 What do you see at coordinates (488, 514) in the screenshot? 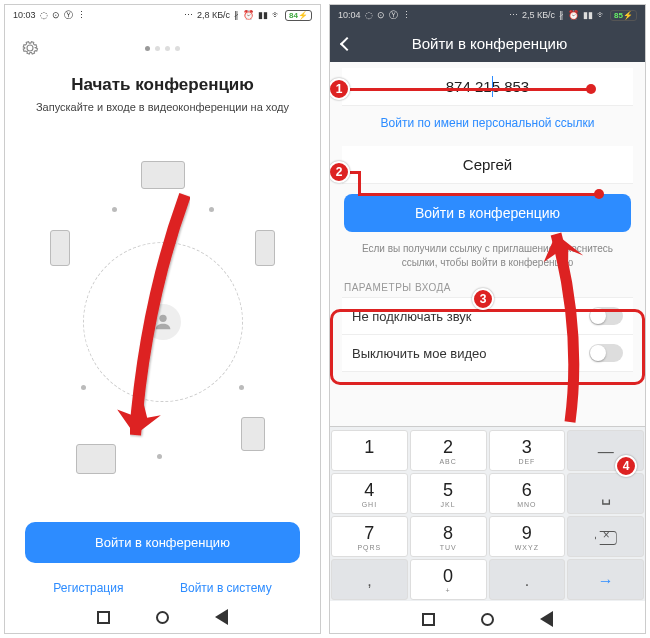
I see `numeric-keypad: 1 2ABC 3DEF — 4GHI 5JKL 6MNO ␣ 7PQRS 8TU…` at bounding box center [488, 514].